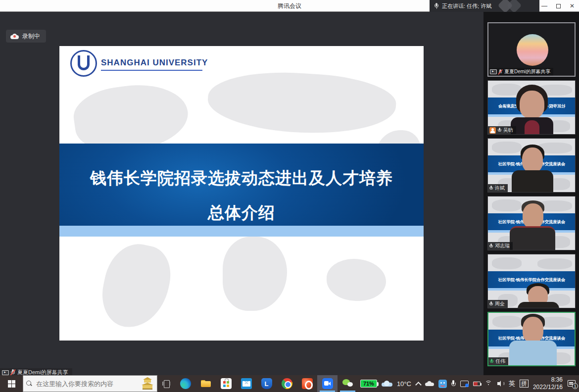 This screenshot has height=392, width=579. I want to click on speaking-label: 正在讲话: 任伟; 许斌, so click(467, 6).